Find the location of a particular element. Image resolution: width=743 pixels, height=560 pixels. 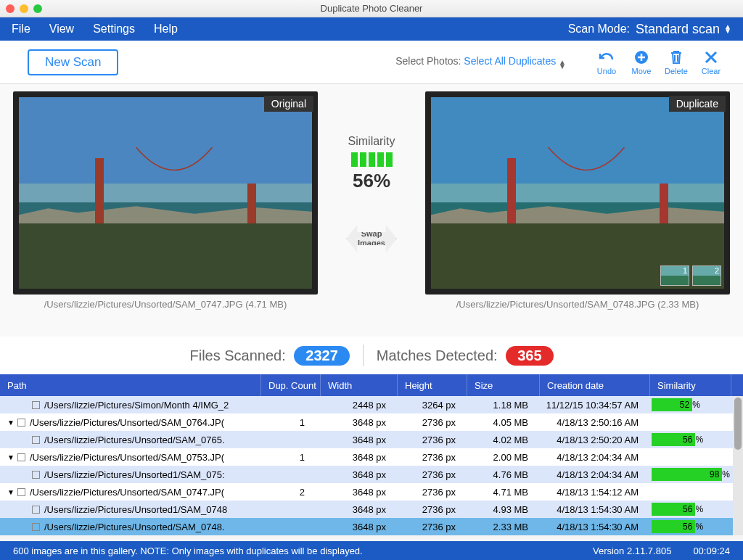

row-similarity is located at coordinates (691, 492).